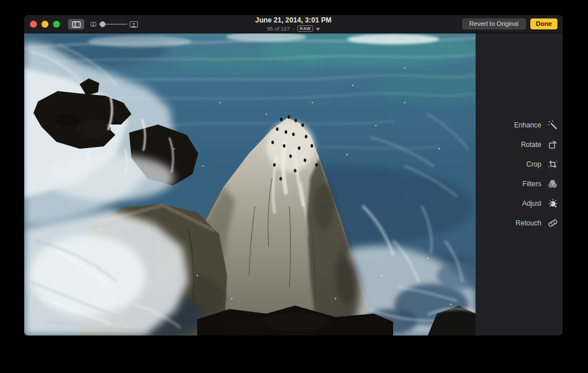  What do you see at coordinates (532, 145) in the screenshot?
I see `tool-label: Rotate` at bounding box center [532, 145].